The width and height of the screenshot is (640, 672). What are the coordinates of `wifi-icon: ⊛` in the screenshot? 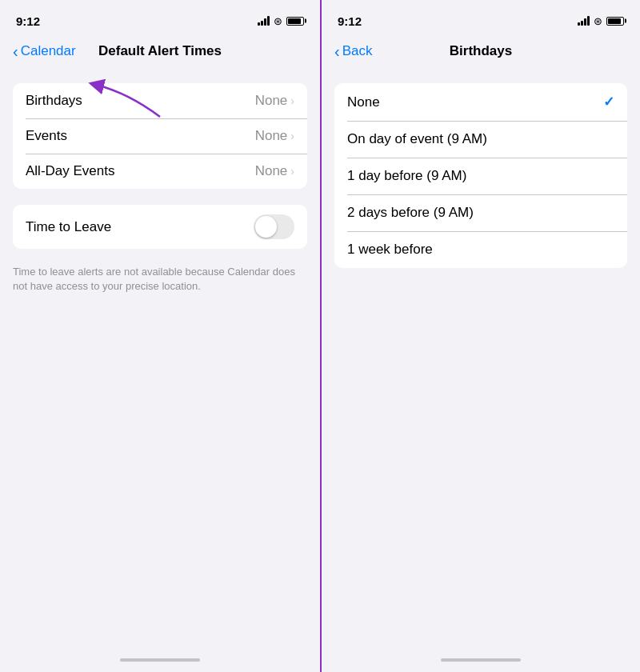 It's located at (278, 21).